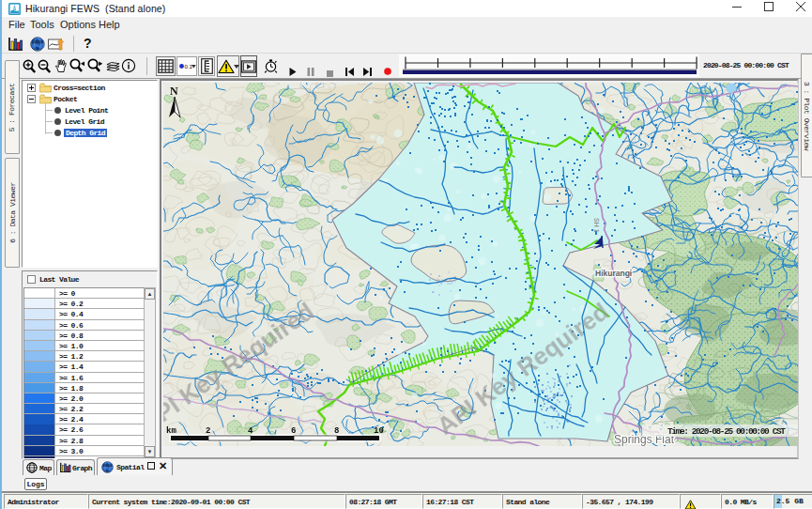 The width and height of the screenshot is (812, 509). Describe the element at coordinates (614, 273) in the screenshot. I see `svg-text: Hikurangi` at that location.